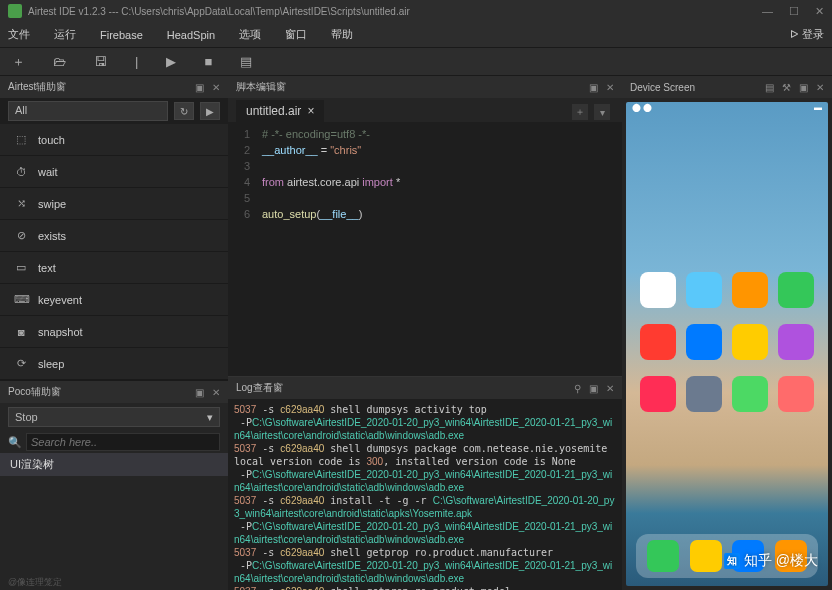 The image size is (832, 590). Describe the element at coordinates (60, 300) in the screenshot. I see `assist-item-label: keyevent` at that location.